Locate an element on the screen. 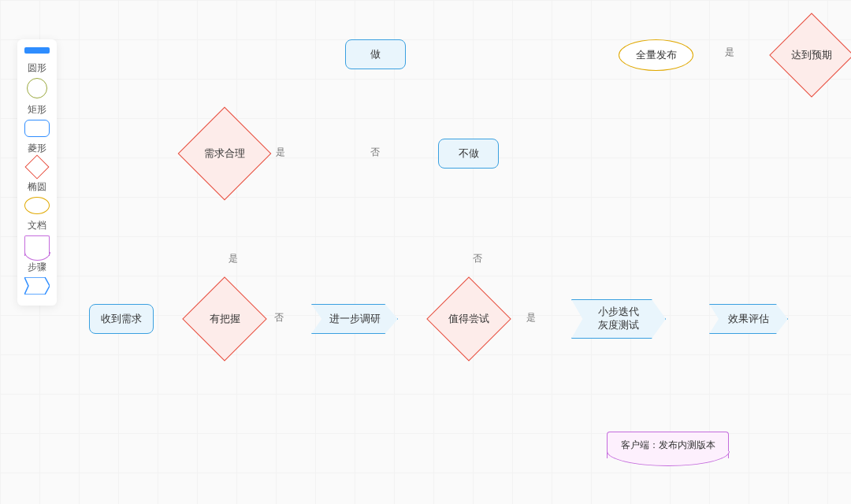  palette-item-diamond: 菱形 is located at coordinates (37, 159).